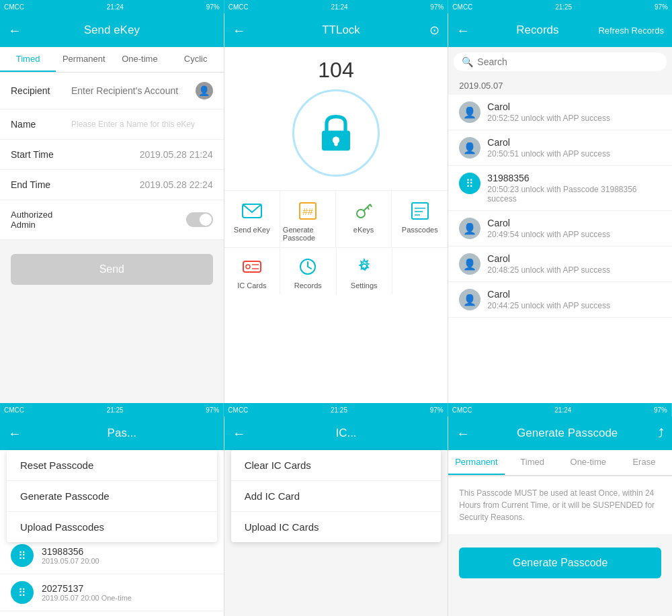 The image size is (672, 616). I want to click on name-placeholder: Please Enter a Name for this eKey, so click(142, 124).